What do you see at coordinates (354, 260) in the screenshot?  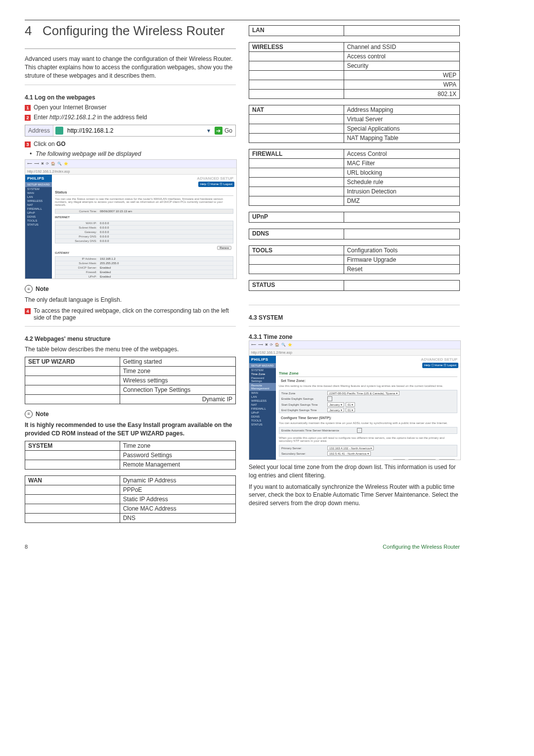 I see `table-tools: ToolsConfiguration Tools Firmware Upgrad…` at bounding box center [354, 260].